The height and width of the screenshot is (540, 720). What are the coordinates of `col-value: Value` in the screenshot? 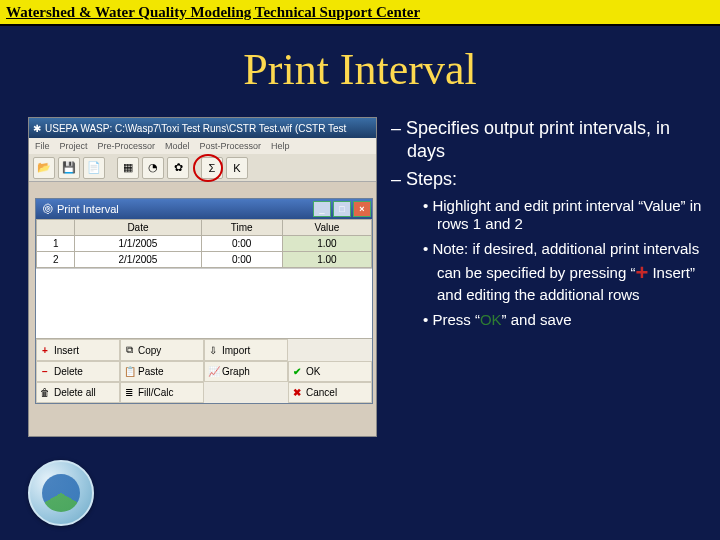 It's located at (326, 228).